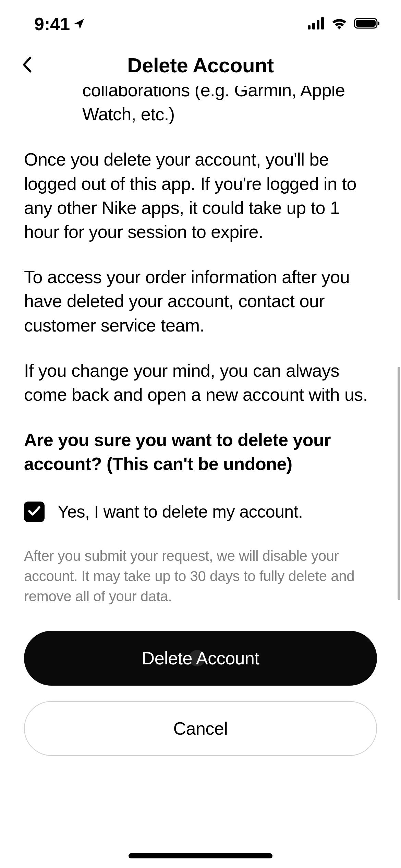  What do you see at coordinates (200, 728) in the screenshot?
I see `cancel-button: Cancel` at bounding box center [200, 728].